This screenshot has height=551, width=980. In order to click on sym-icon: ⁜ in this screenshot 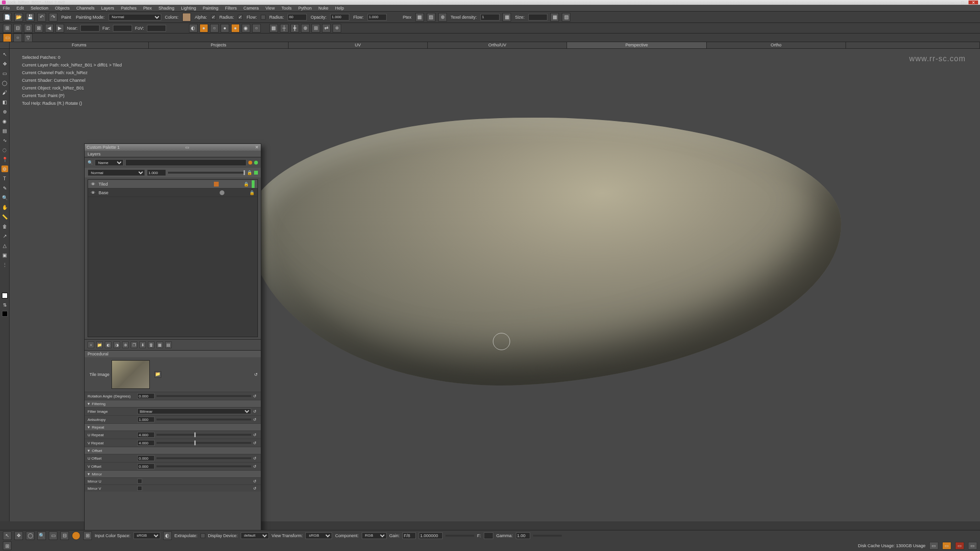, I will do `click(337, 28)`.